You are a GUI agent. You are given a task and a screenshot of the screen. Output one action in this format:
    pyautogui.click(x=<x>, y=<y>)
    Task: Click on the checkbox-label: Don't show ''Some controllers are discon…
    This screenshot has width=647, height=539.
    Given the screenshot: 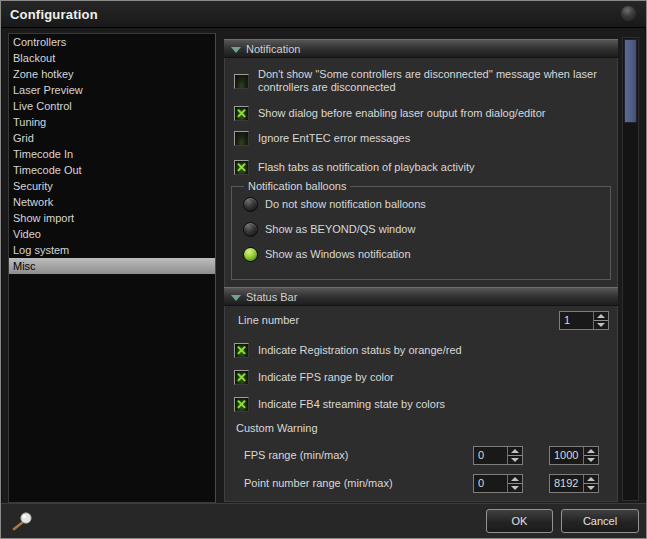 What is the action you would take?
    pyautogui.click(x=436, y=81)
    